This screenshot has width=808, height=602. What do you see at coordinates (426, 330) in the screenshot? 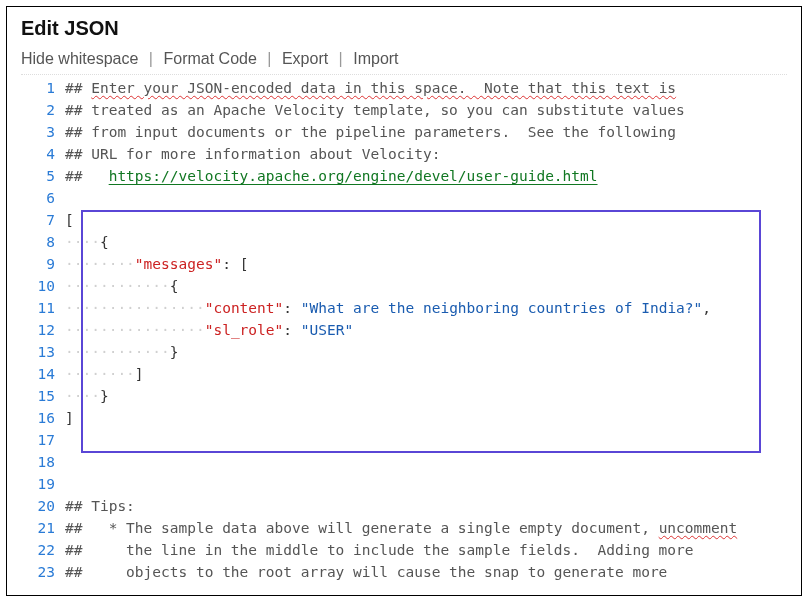
I see `code-line: ················"sl_role": "USER"` at bounding box center [426, 330].